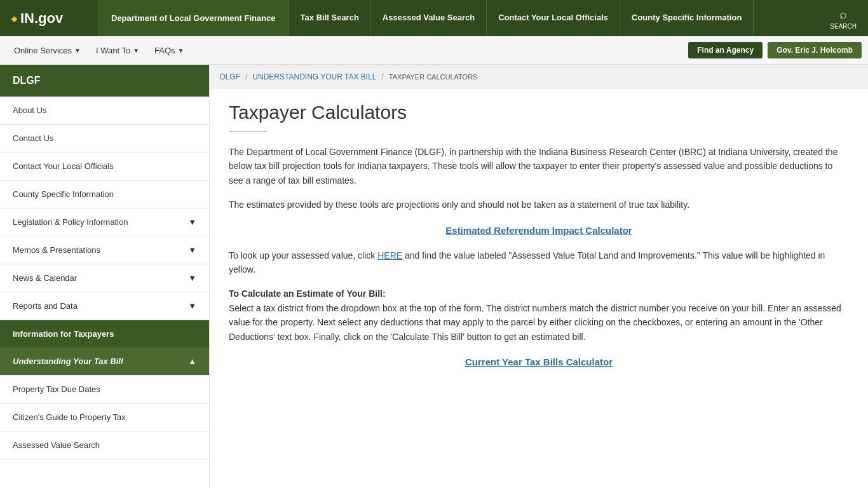 This screenshot has width=868, height=488. What do you see at coordinates (104, 166) in the screenshot?
I see `sidebar-item-contact-officials: Contact Your Local Officials` at bounding box center [104, 166].